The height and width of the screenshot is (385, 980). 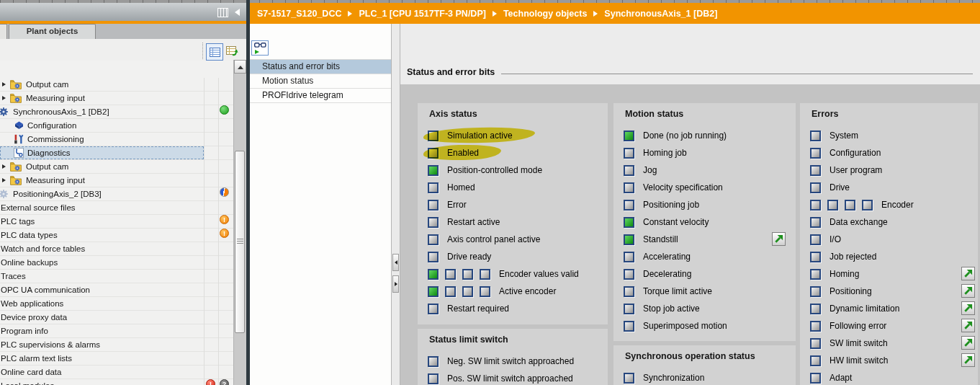 What do you see at coordinates (117, 372) in the screenshot?
I see `tree-item-online-card-data: Online card data` at bounding box center [117, 372].